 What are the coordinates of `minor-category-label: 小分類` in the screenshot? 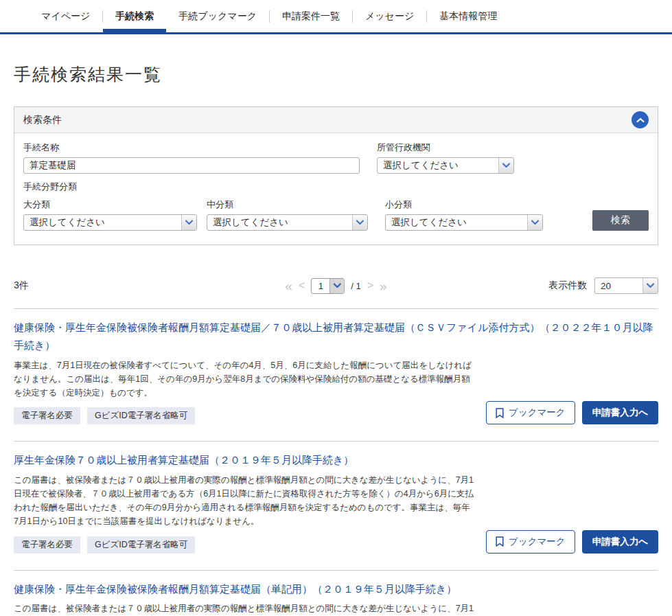 It's located at (464, 205).